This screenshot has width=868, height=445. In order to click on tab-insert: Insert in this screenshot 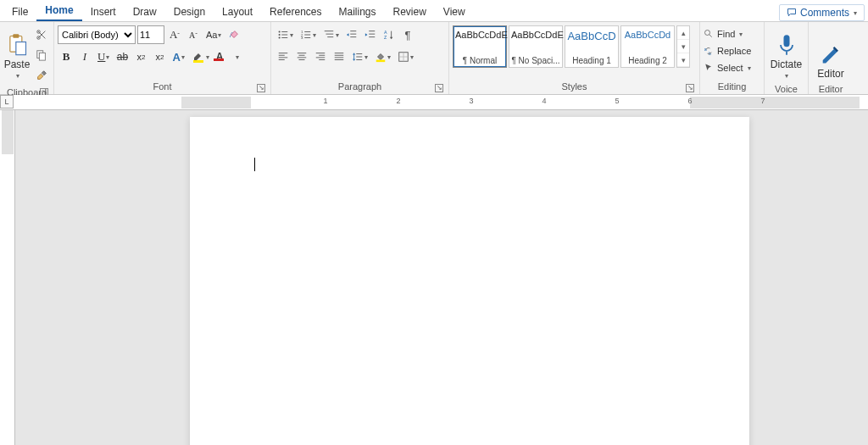, I will do `click(103, 12)`.